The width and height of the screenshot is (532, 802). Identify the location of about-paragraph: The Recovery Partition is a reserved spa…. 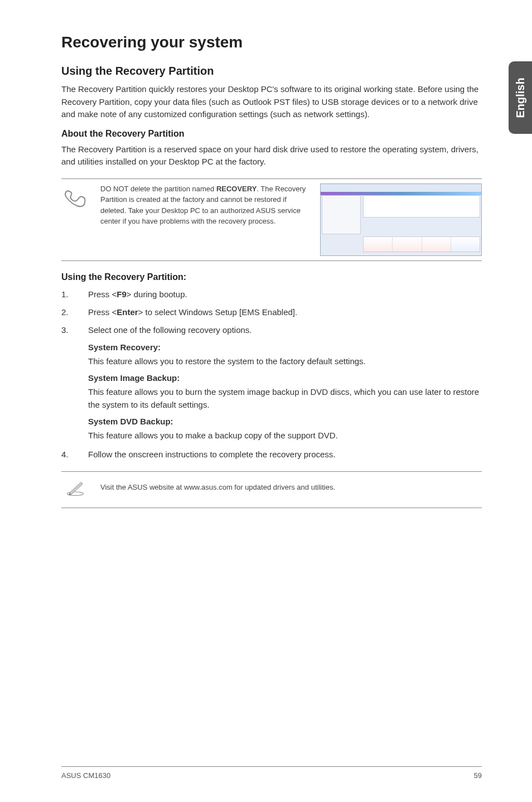
(272, 156).